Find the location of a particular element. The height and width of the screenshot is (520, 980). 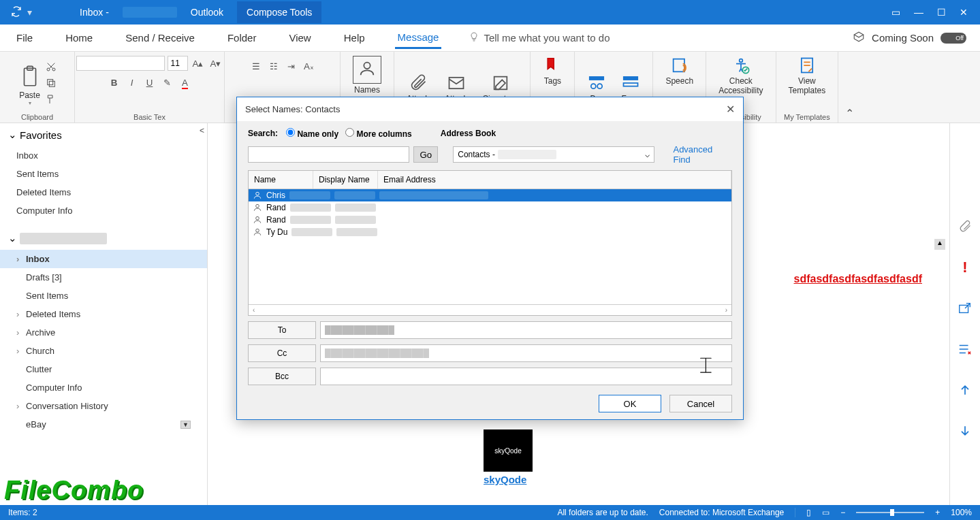

font-color-icon: A is located at coordinates (185, 82).